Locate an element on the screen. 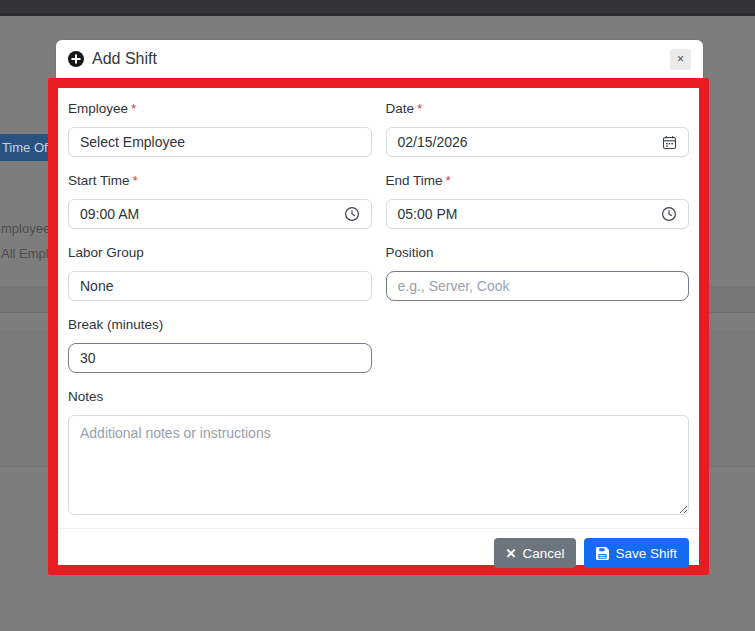 This screenshot has width=755, height=631. plus-circle-icon is located at coordinates (76, 59).